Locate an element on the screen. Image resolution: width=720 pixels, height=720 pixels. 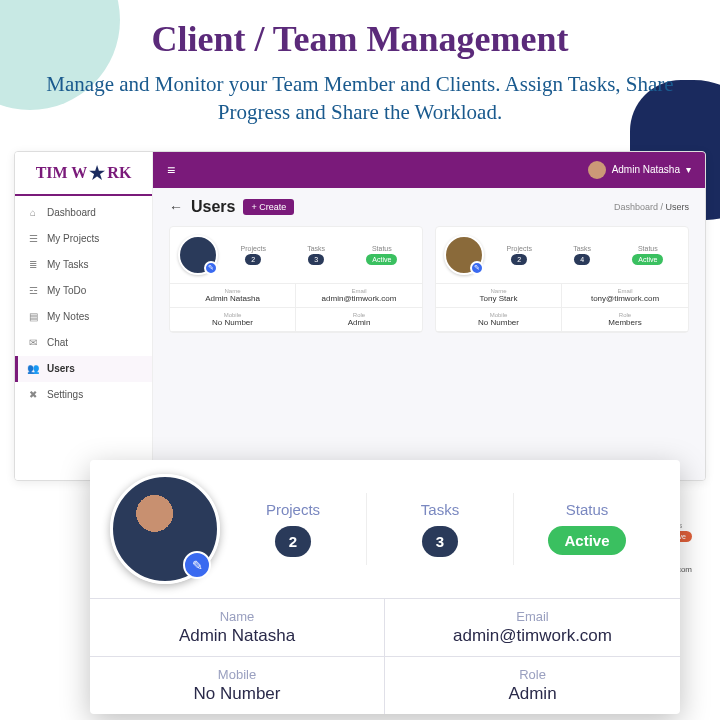
menu-icon: ≡ is located at coordinates (171, 170).